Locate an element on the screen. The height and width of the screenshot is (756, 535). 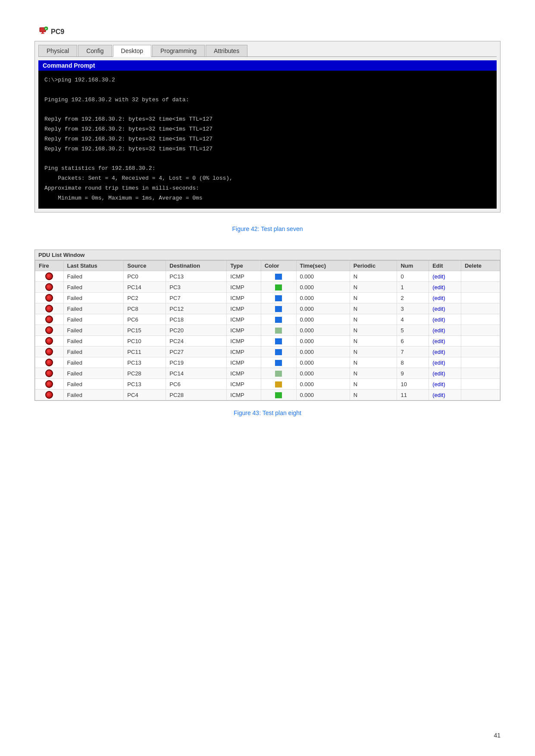
status-cell: Failed is located at coordinates (94, 287).